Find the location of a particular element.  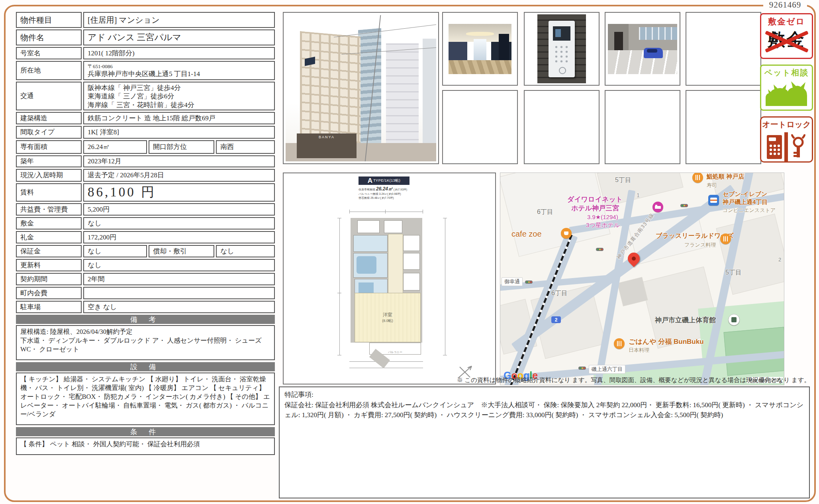

balcony-label: バルコニー is located at coordinates (395, 352).